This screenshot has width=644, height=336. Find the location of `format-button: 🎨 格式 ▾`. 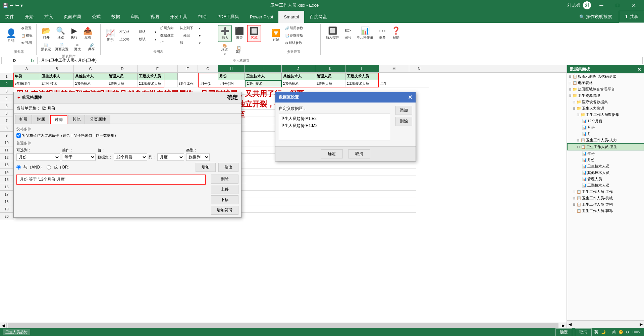

format-button: 🎨 格式 ▾ is located at coordinates (225, 50).